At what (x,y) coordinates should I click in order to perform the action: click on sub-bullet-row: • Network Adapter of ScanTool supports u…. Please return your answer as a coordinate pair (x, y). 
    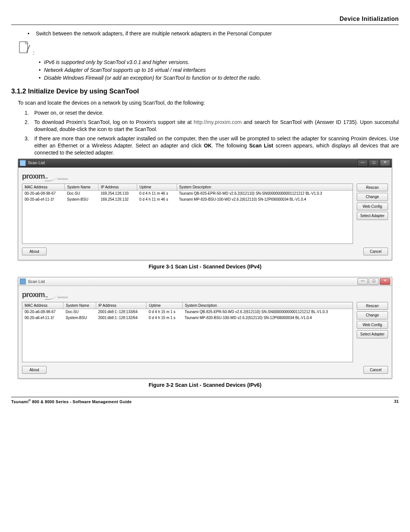
    Looking at the image, I should click on (219, 70).